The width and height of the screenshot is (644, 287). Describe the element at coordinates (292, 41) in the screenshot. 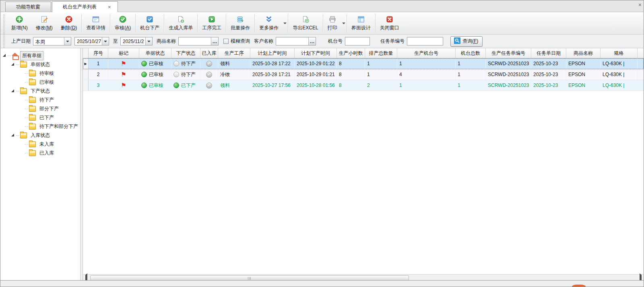

I see `customer-name-input` at that location.